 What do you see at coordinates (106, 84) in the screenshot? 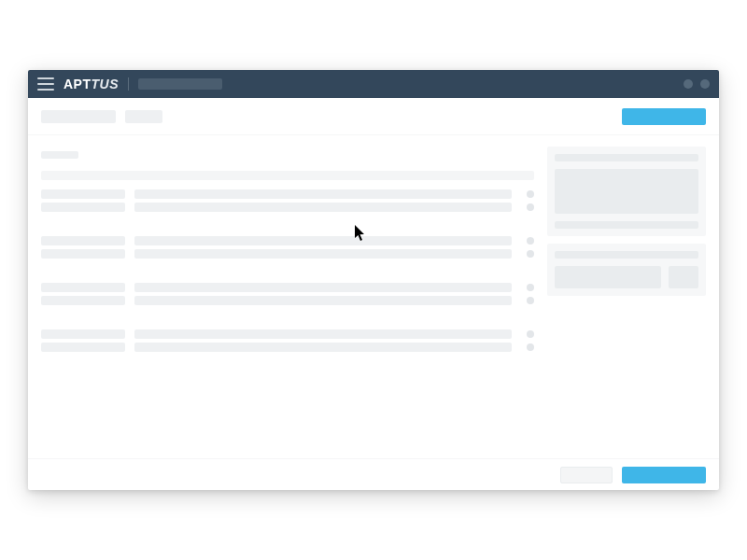
I see `brand-part2: TUS` at bounding box center [106, 84].